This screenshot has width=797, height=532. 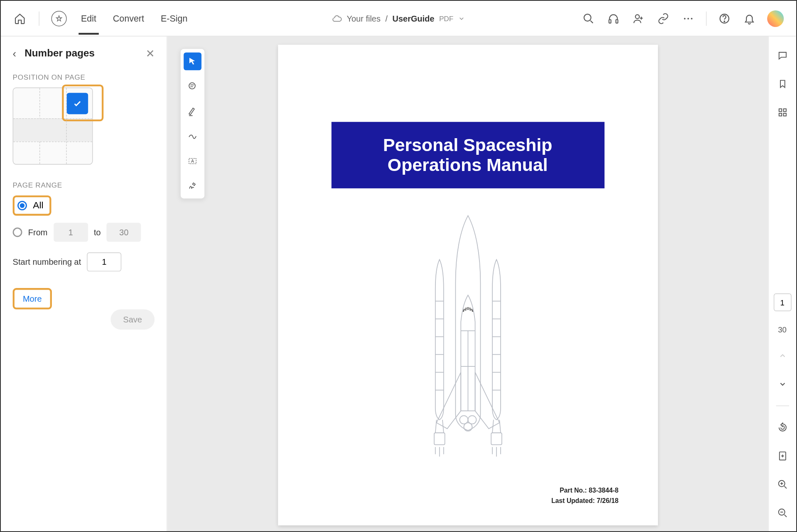 What do you see at coordinates (193, 111) in the screenshot?
I see `highlight-tool` at bounding box center [193, 111].